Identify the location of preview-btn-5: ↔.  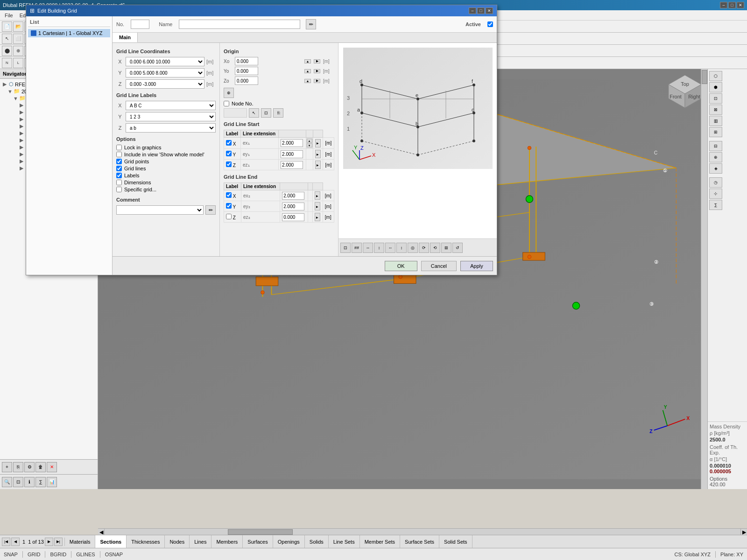
(390, 248).